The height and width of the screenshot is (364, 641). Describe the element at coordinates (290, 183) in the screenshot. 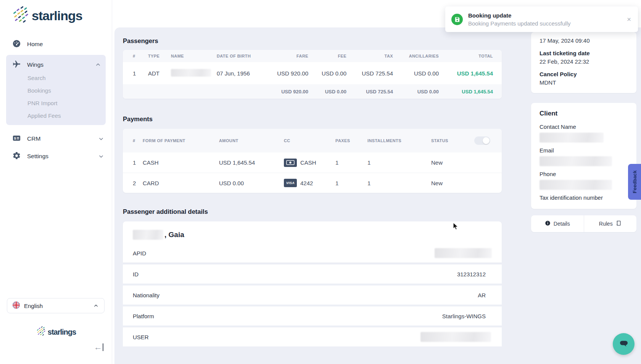

I see `visa-icon: VISA` at that location.